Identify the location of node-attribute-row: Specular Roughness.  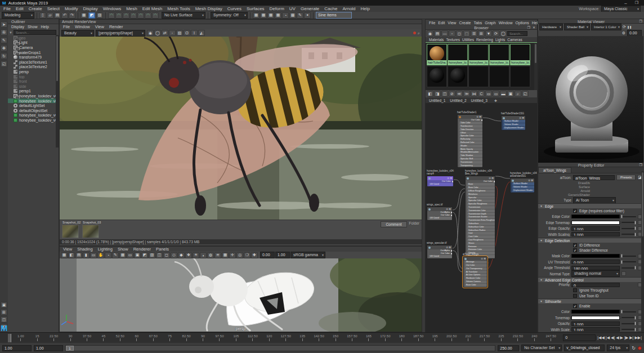
(481, 204).